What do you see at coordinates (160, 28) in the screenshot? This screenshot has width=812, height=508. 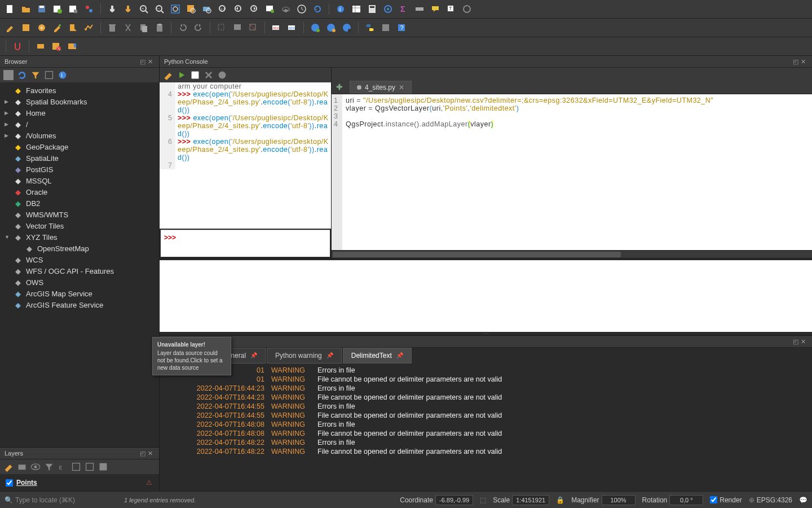 I see `paste-features-icon` at bounding box center [160, 28].